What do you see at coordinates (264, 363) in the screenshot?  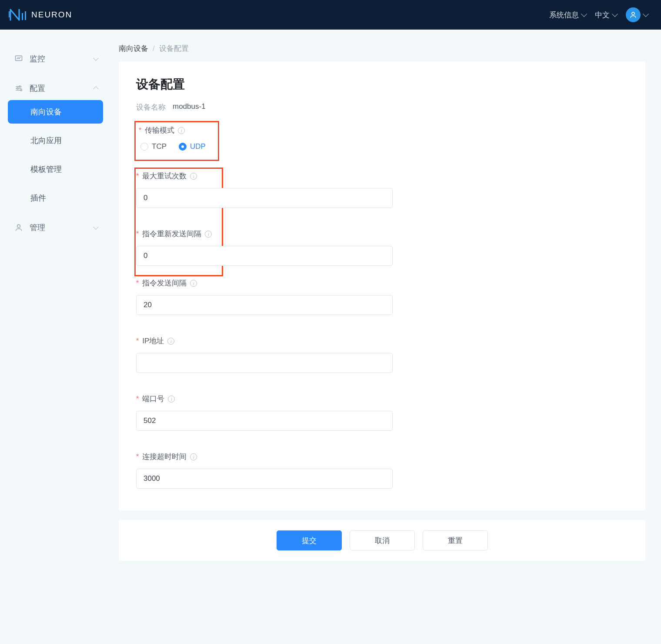 I see `ip-address-input` at bounding box center [264, 363].